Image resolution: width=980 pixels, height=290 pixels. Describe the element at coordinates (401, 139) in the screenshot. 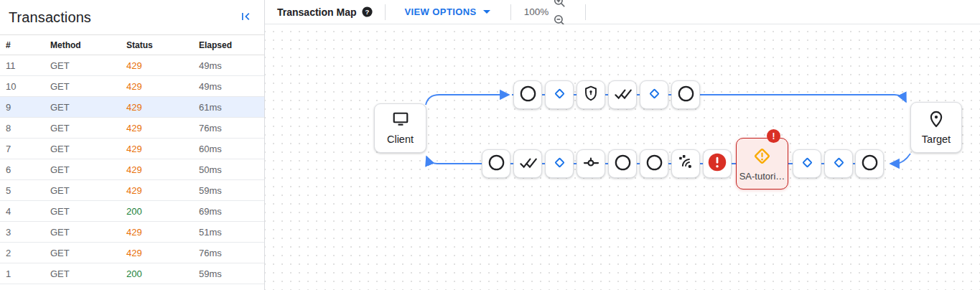

I see `client-label: Client` at that location.